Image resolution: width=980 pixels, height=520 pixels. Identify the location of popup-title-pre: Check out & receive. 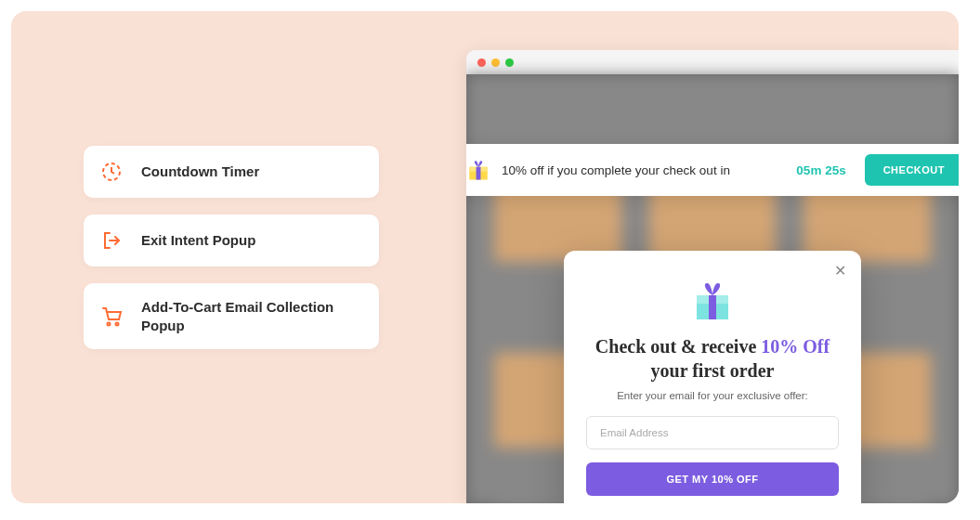
(678, 346).